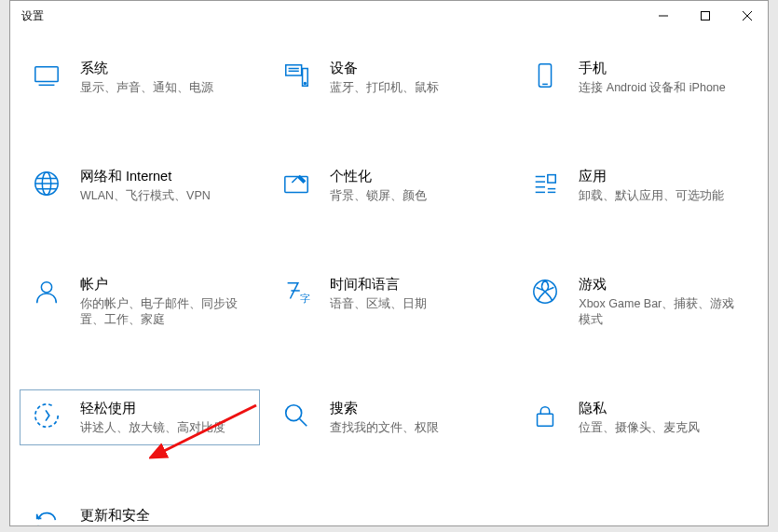 The width and height of the screenshot is (778, 532). I want to click on maximize-button, so click(704, 16).